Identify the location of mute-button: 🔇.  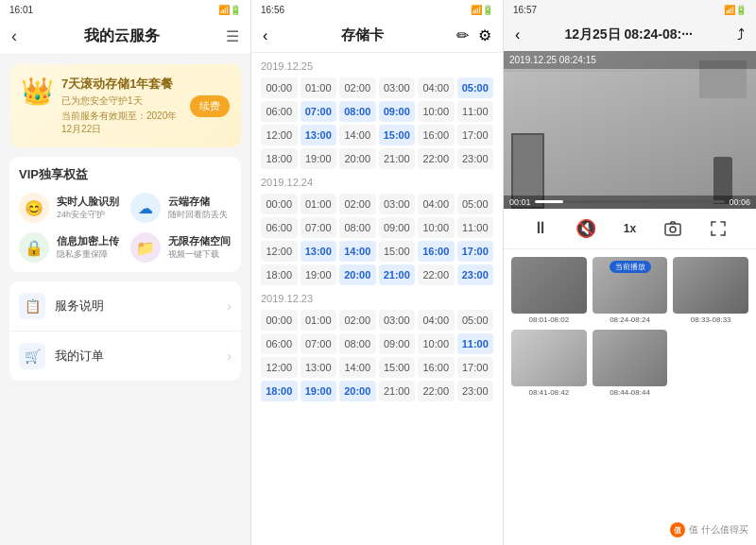
(586, 229).